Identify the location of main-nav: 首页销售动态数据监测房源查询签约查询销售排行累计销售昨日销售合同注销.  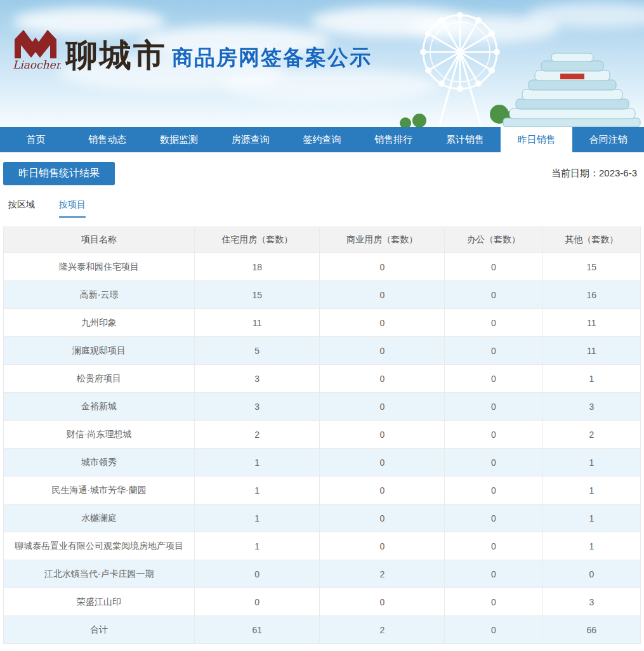
(322, 140).